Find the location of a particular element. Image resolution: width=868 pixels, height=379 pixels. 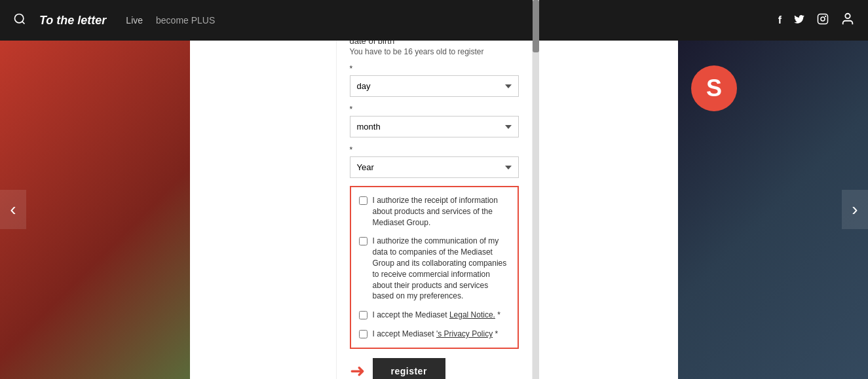

next-arrow: › is located at coordinates (855, 209).